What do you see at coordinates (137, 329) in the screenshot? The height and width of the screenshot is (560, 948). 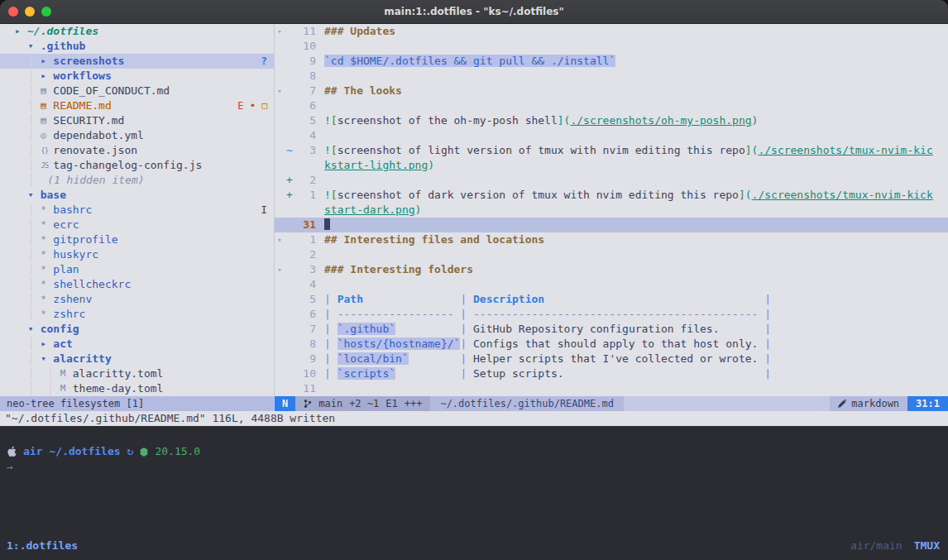 I see `tree-item-config: ▾config` at bounding box center [137, 329].